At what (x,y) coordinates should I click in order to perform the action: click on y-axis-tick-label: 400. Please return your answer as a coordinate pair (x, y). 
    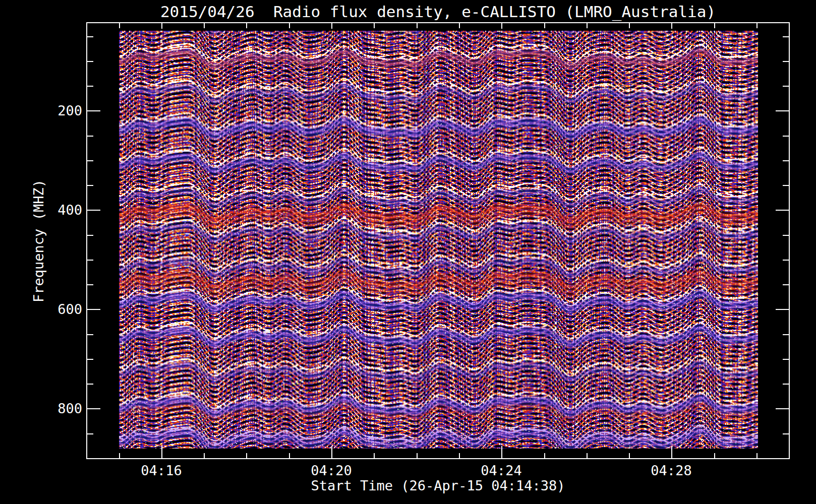
    Looking at the image, I should click on (47, 210).